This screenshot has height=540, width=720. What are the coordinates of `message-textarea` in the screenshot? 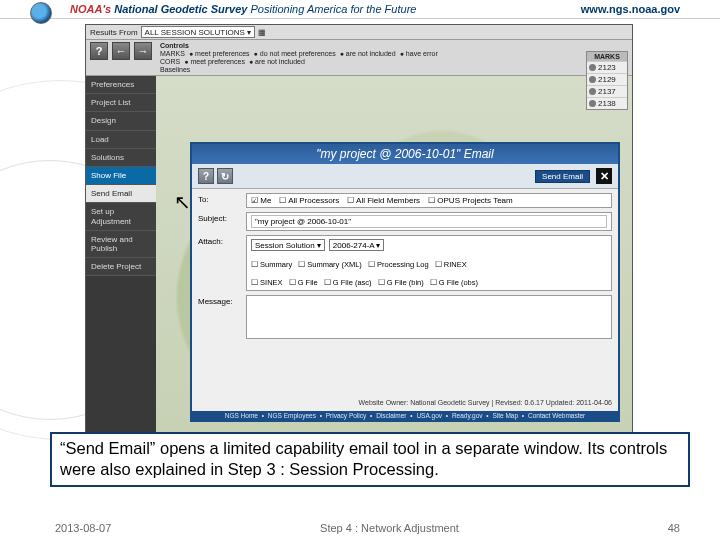 It's located at (429, 317).